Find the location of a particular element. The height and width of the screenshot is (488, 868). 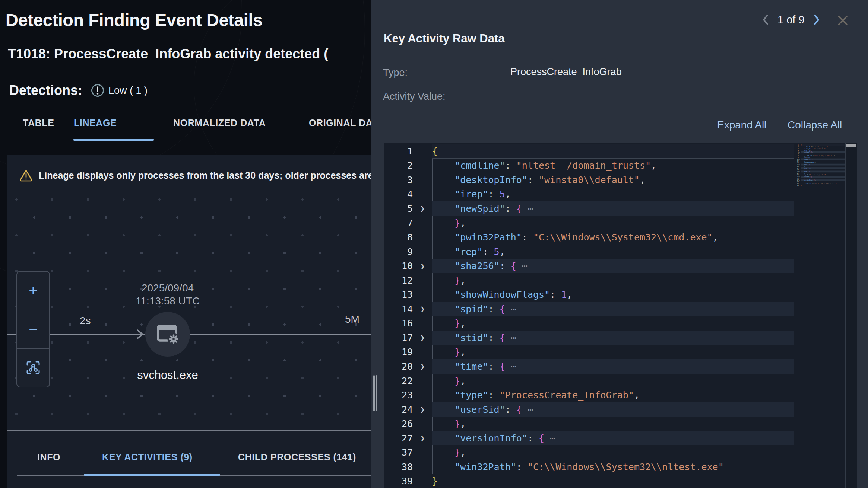

code-line-content: "userSid": { ⋯ is located at coordinates (613, 409).